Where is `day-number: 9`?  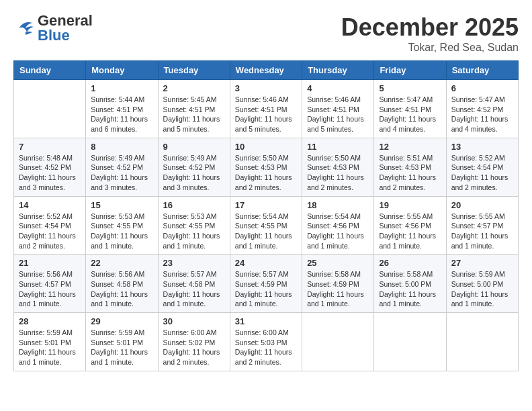 day-number: 9 is located at coordinates (194, 146).